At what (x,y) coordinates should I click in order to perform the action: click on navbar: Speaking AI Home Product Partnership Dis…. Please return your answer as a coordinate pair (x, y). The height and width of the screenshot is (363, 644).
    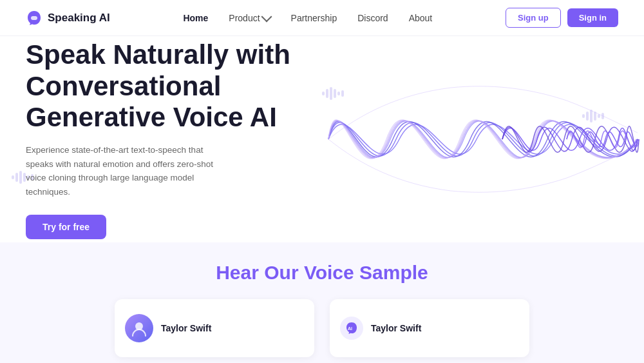
    Looking at the image, I should click on (322, 18).